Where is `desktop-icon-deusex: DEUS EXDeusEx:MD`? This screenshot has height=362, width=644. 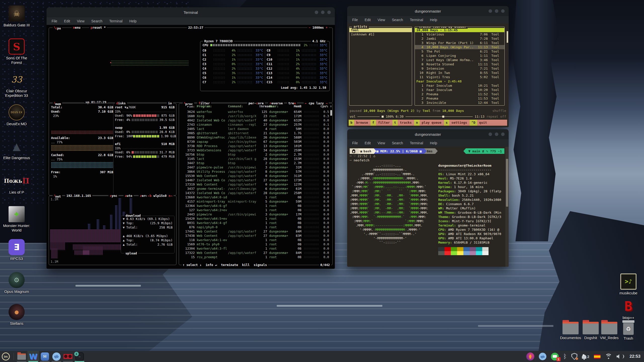 desktop-icon-deusex: DEUS EXDeusEx:MD is located at coordinates (17, 115).